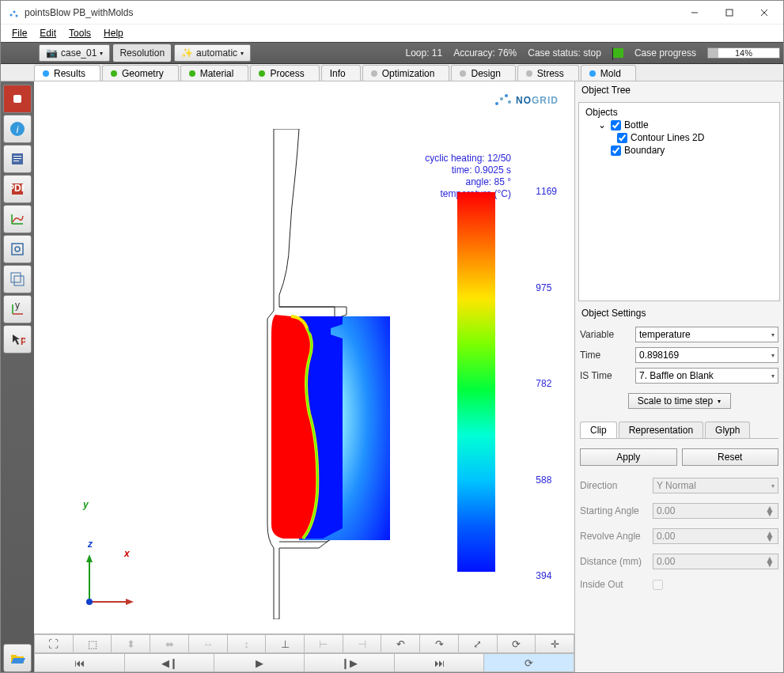 The height and width of the screenshot is (673, 784). Describe the element at coordinates (565, 53) in the screenshot. I see `case-status: Case status: stop` at that location.